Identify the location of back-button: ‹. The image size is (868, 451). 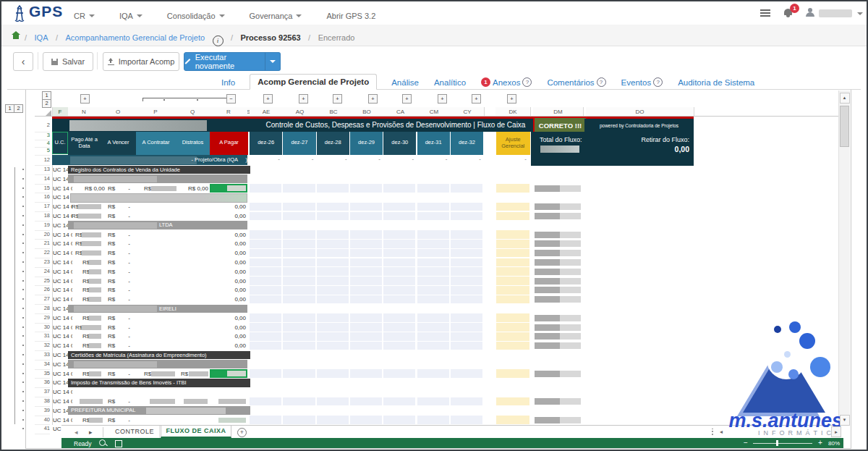
(23, 62).